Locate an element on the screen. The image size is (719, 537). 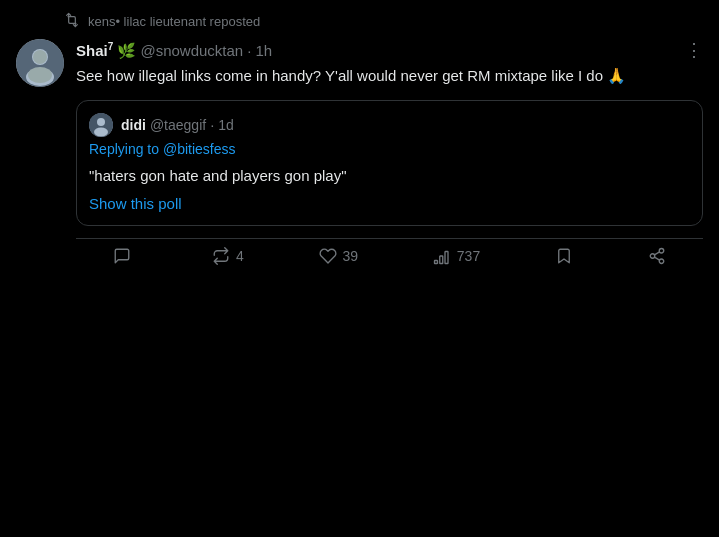
quoted-replying: Replying to @bitiesfess is located at coordinates (390, 149).